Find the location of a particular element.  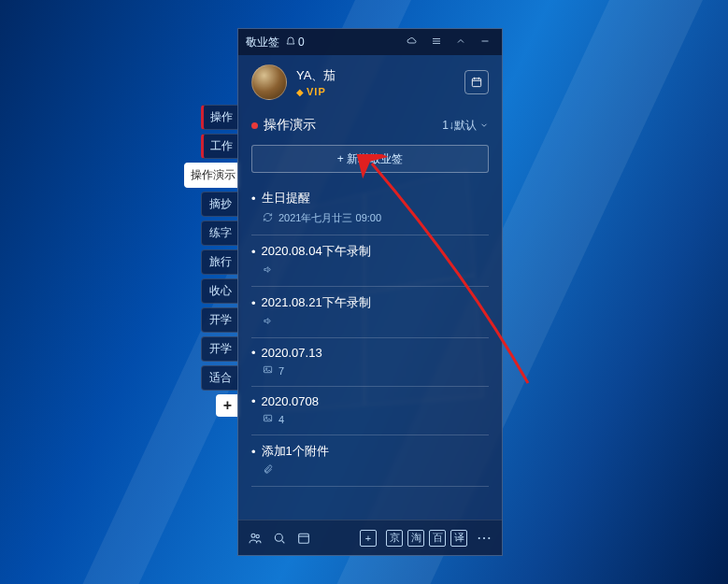

side-tab: 摘抄 is located at coordinates (220, 204).